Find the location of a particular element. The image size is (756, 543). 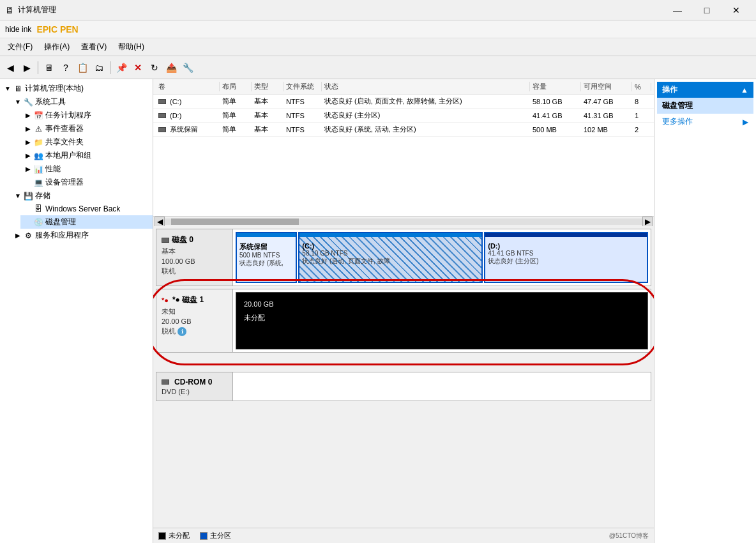

disk1-wrapper: *● *● 磁盘 1 未知 20.00 GB 脱机 ℹ 20.00 GB is located at coordinates (404, 321).